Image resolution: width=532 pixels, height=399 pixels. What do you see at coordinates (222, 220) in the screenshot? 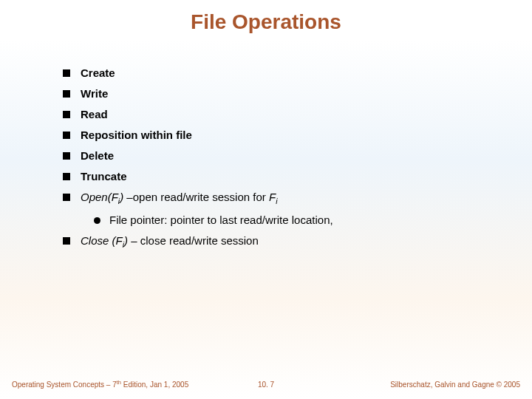
I see `sub-item-text: File pointer: pointer to last read/write…` at bounding box center [222, 220].